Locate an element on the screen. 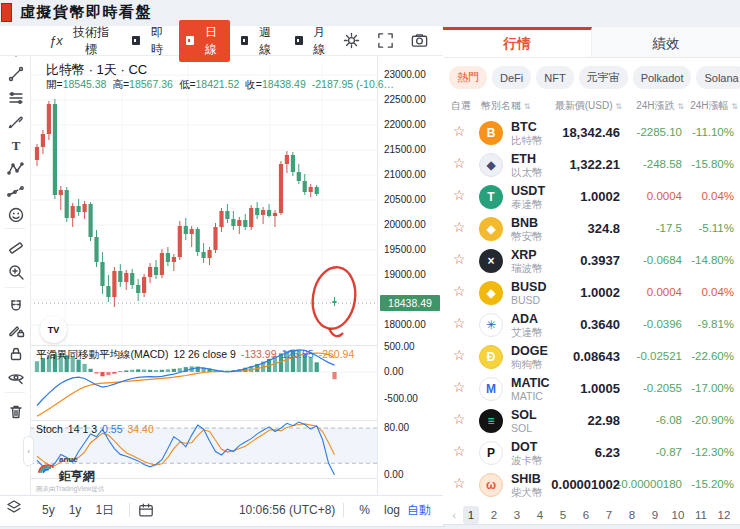 This screenshot has height=529, width=740. coin-symbol: SHIB is located at coordinates (526, 479).